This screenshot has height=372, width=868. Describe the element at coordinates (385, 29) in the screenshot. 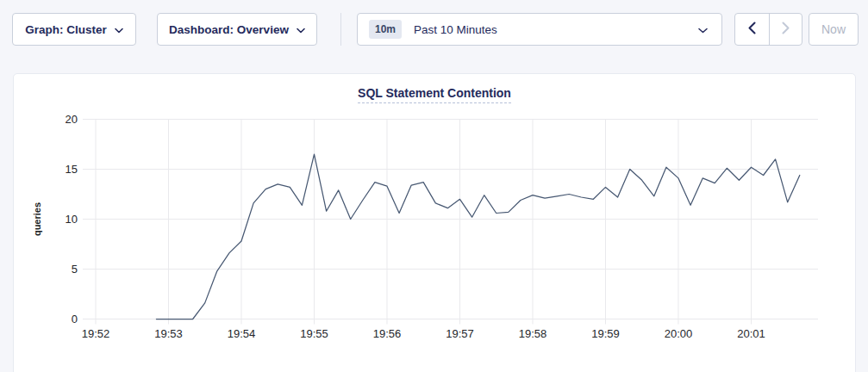

I see `time-range-badge: 10m` at that location.